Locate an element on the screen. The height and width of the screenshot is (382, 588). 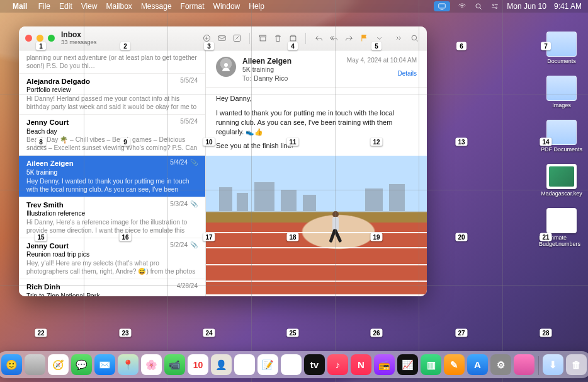
grid-number: 23 is located at coordinates (125, 333).